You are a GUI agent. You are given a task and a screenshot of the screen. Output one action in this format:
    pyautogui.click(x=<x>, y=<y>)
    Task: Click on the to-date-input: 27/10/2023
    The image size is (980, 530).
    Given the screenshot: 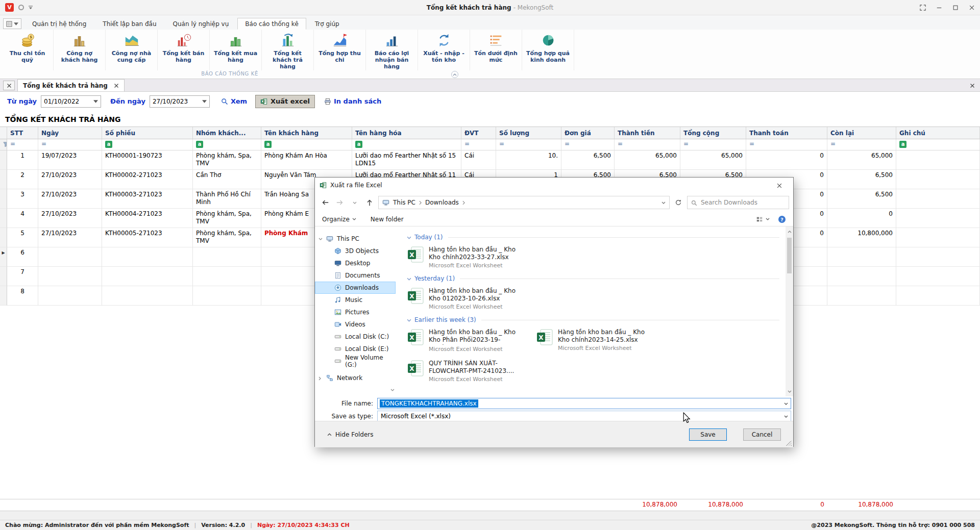 What is the action you would take?
    pyautogui.click(x=180, y=102)
    